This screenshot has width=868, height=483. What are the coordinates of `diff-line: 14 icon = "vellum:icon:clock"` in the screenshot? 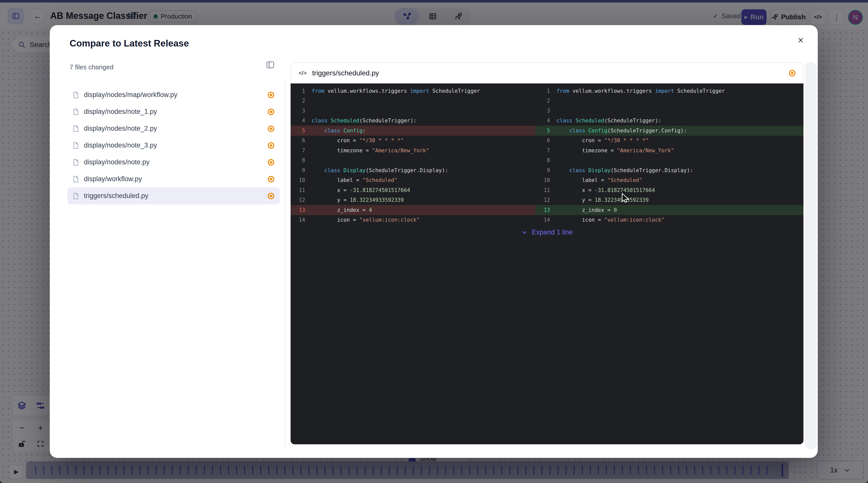 It's located at (669, 220).